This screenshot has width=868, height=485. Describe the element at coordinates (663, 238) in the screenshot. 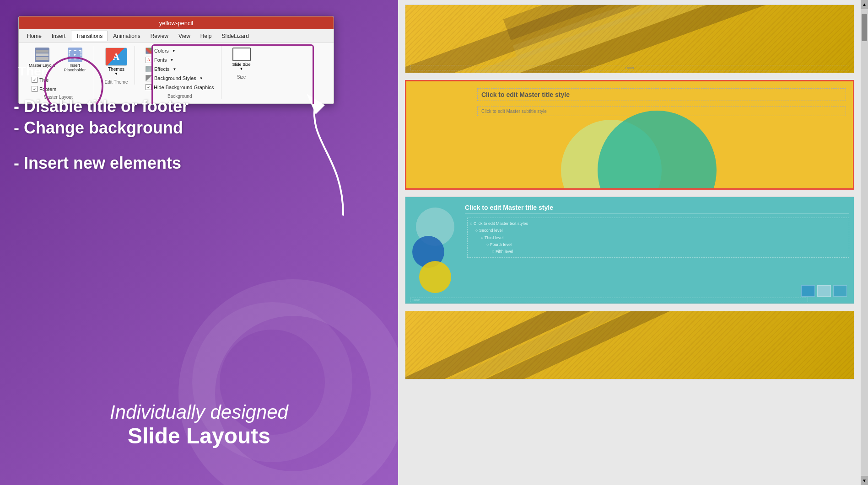

I see `bullet-3: ○ Third level` at that location.